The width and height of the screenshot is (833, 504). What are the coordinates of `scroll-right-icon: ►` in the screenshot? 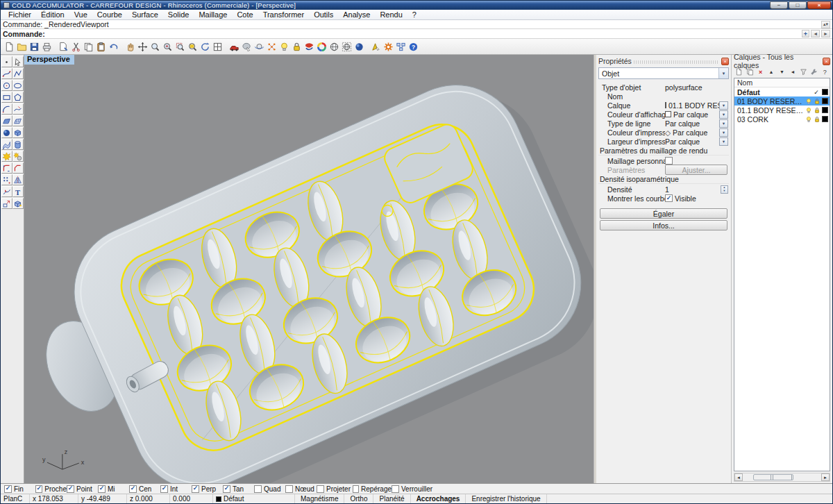 It's located at (825, 478).